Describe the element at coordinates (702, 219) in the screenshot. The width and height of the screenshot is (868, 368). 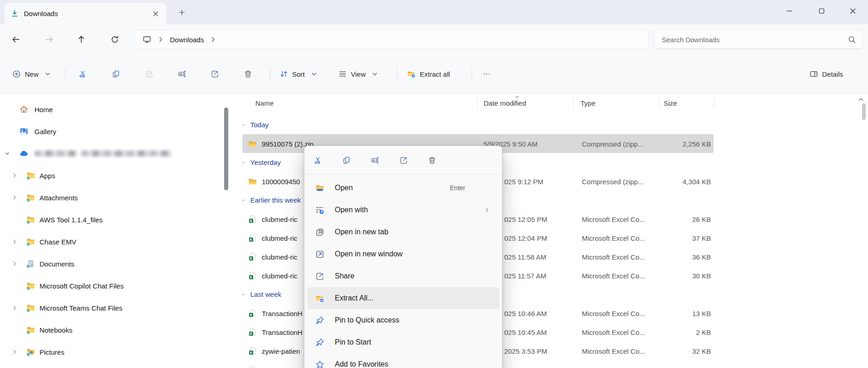
I see `file-size: 26 KB` at that location.